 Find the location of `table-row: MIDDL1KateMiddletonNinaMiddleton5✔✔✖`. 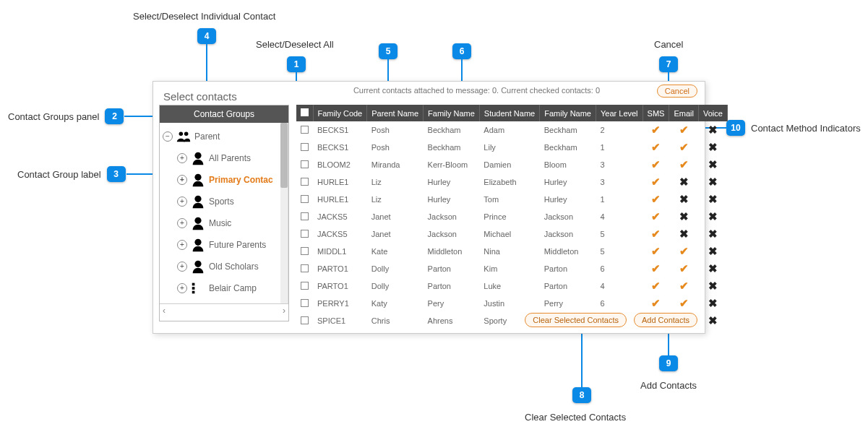

table-row: MIDDL1KateMiddletonNinaMiddleton5✔✔✖ is located at coordinates (512, 251).